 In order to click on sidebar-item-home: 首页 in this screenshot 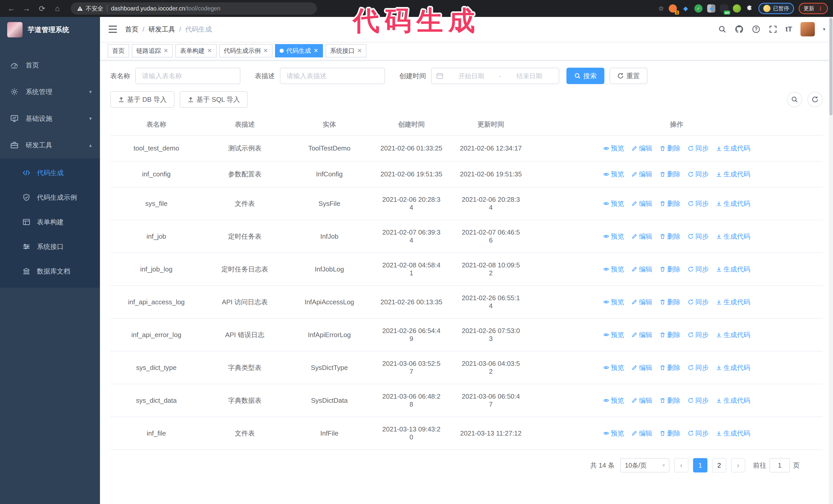, I will do `click(50, 65)`.